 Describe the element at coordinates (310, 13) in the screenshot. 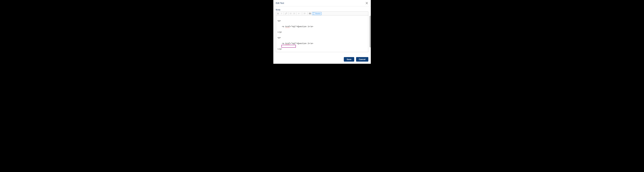

I see `preview-icon` at that location.